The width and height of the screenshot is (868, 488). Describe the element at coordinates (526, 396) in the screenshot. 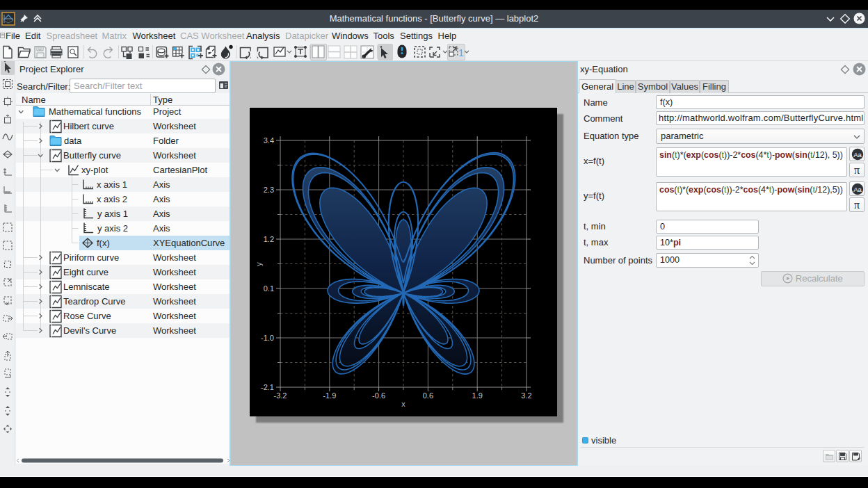

I see `svg-text: 3.2` at that location.